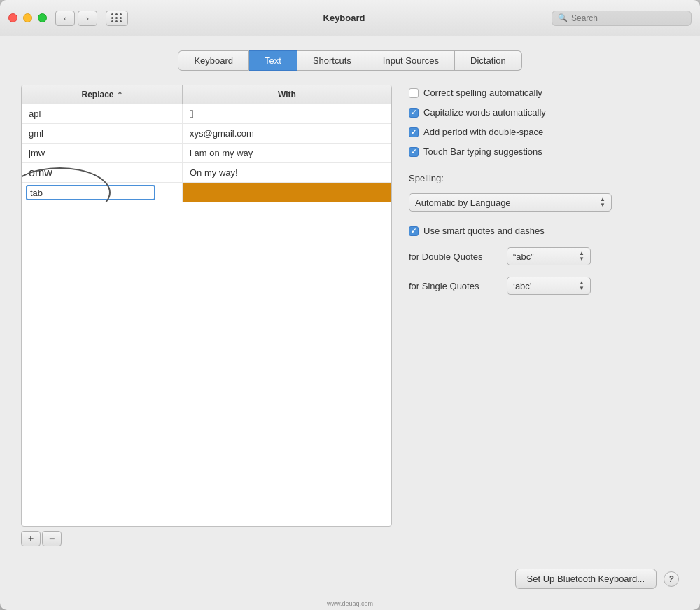 The image size is (700, 610). What do you see at coordinates (549, 256) in the screenshot?
I see `double-quotes-dropdown: “abc” ▲ ▼` at bounding box center [549, 256].